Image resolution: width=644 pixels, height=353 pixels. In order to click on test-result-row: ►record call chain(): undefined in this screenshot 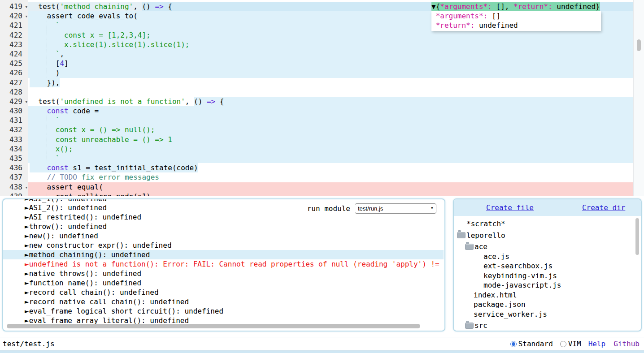, I will do `click(223, 292)`.